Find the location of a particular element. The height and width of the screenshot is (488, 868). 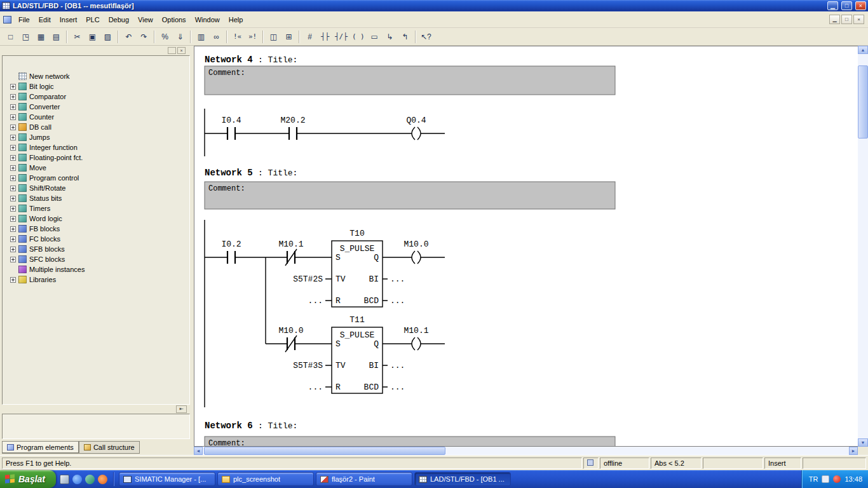

close-button: × is located at coordinates (860, 6).